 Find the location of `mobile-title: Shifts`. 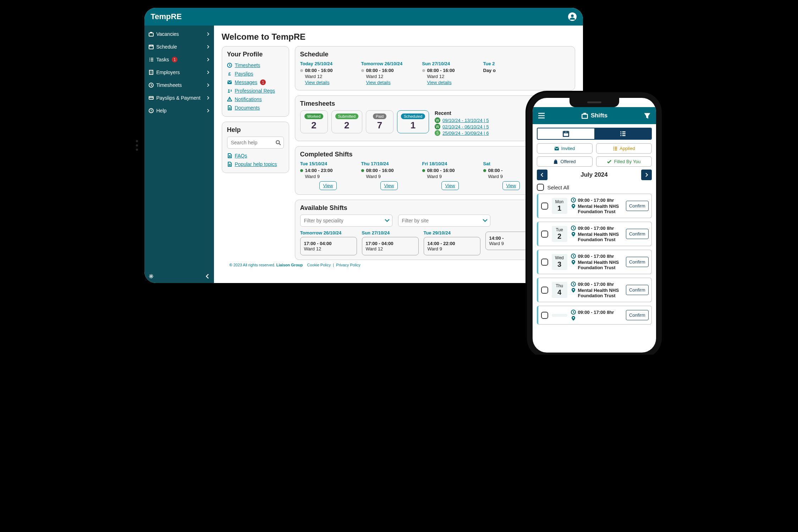

mobile-title: Shifts is located at coordinates (595, 116).